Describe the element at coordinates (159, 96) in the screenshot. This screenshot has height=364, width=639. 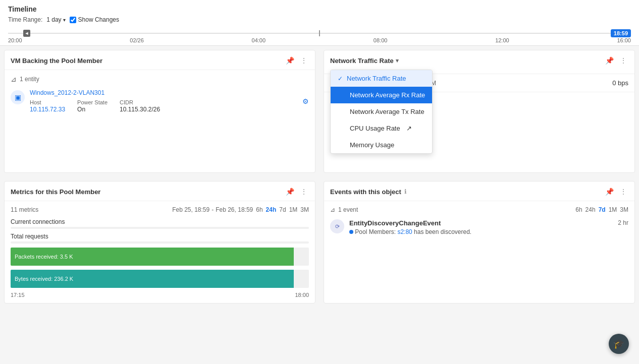
I see `vm-panel-content: ⊿ 1 entity ▣ Windows_2012-2-VLAN301 Host…` at that location.